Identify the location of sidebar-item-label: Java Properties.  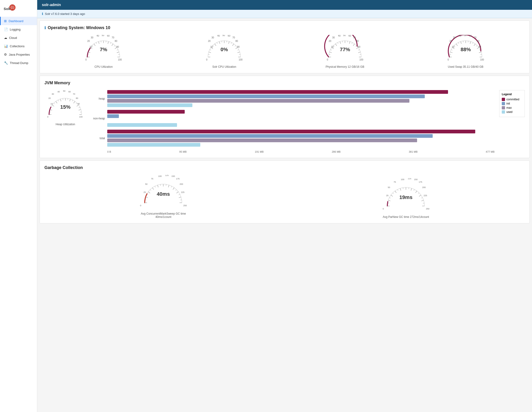
(19, 55).